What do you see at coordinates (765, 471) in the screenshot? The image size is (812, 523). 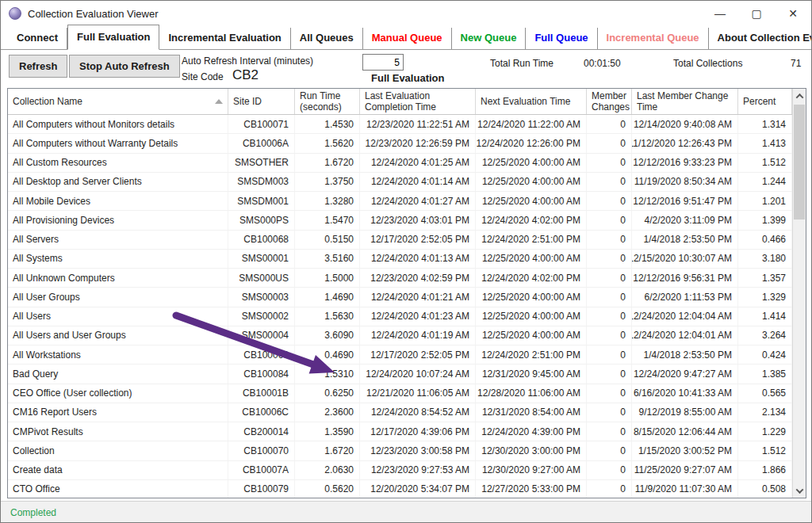 I see `cell-percent: 1.866` at bounding box center [765, 471].